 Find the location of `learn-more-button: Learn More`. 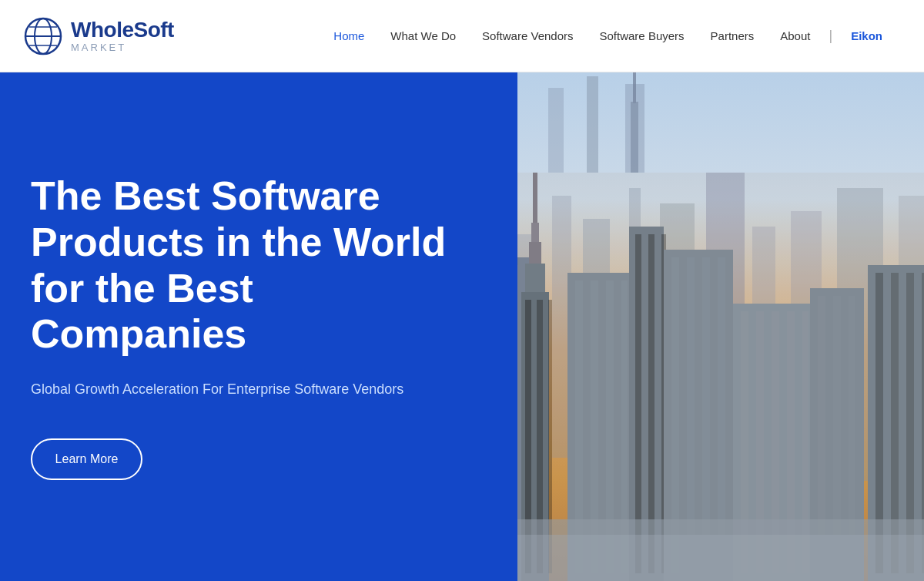

learn-more-button: Learn More is located at coordinates (86, 459).